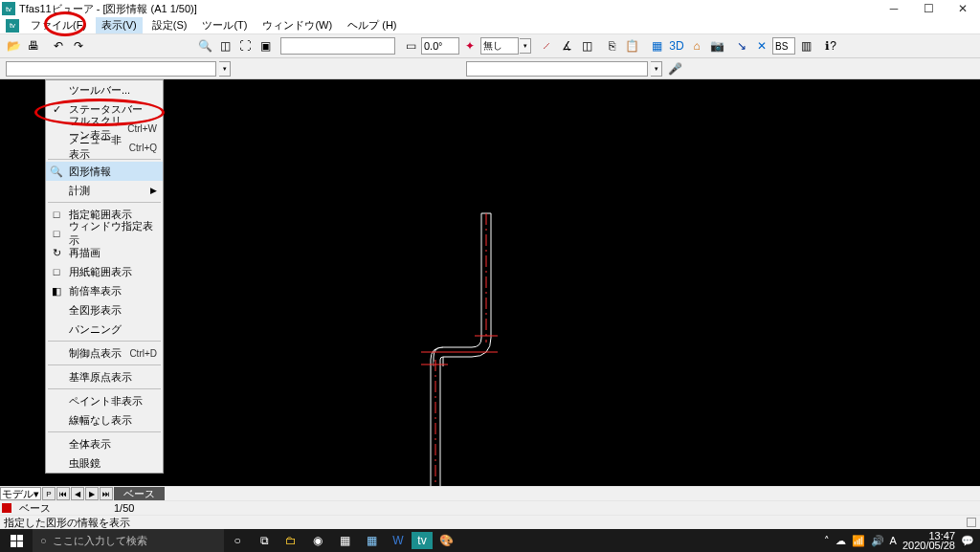  What do you see at coordinates (345, 541) in the screenshot?
I see `task-calc-icon: ▦` at bounding box center [345, 541].